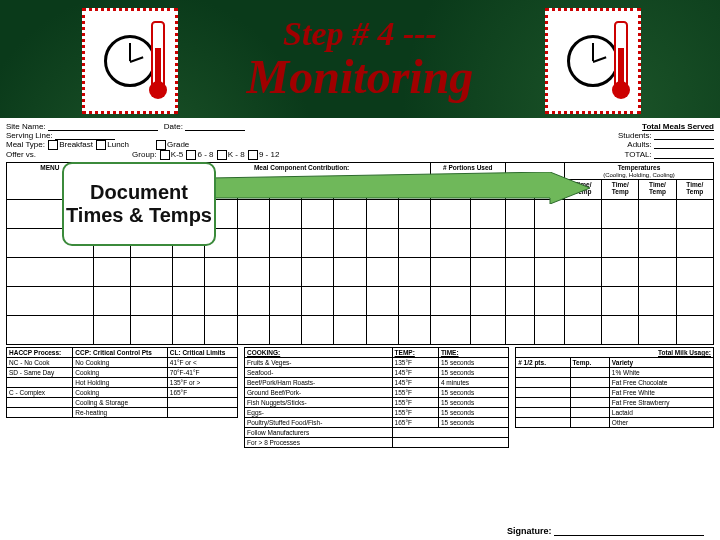 The width and height of the screenshot is (720, 540). I want to click on callout-box: Document Times & Temps, so click(139, 204).